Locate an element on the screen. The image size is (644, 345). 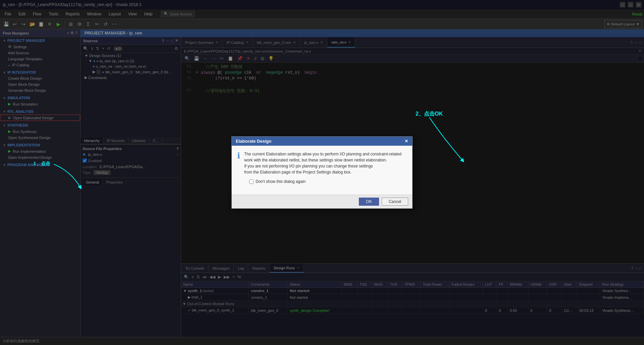
dialog-title-text: Elaborate Design is located at coordinates (254, 141).